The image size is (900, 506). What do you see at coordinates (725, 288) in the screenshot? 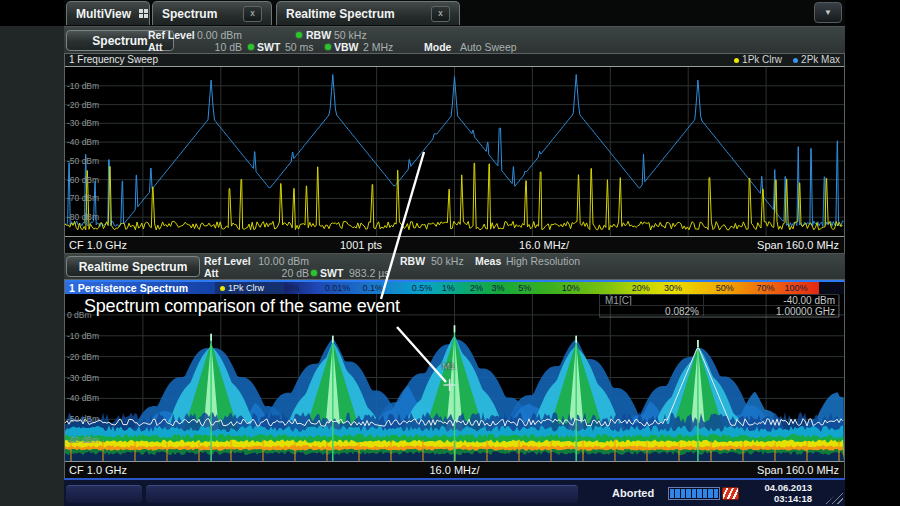
I see `density-scale-label: 50%` at bounding box center [725, 288].